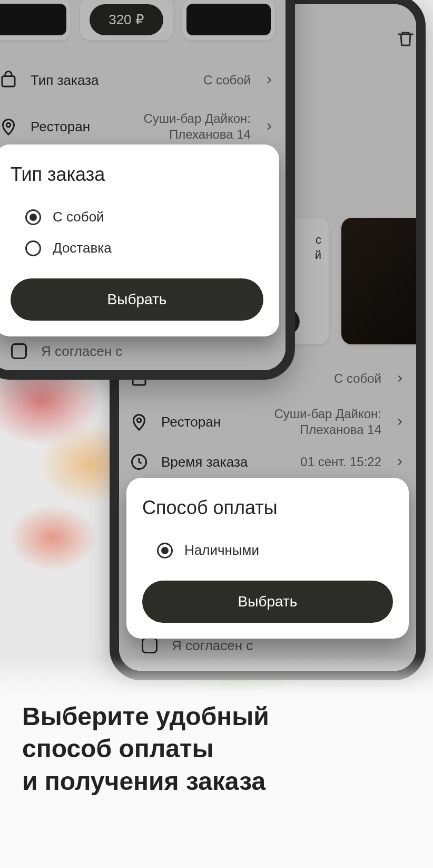 This screenshot has height=868, width=433. What do you see at coordinates (78, 217) in the screenshot?
I see `radio-label: С собой` at bounding box center [78, 217].